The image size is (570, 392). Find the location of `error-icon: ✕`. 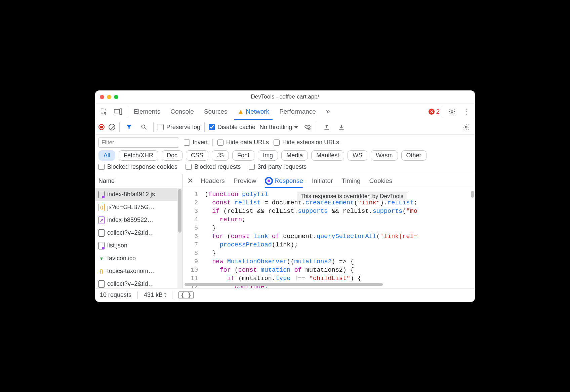

error-icon: ✕ is located at coordinates (432, 112).